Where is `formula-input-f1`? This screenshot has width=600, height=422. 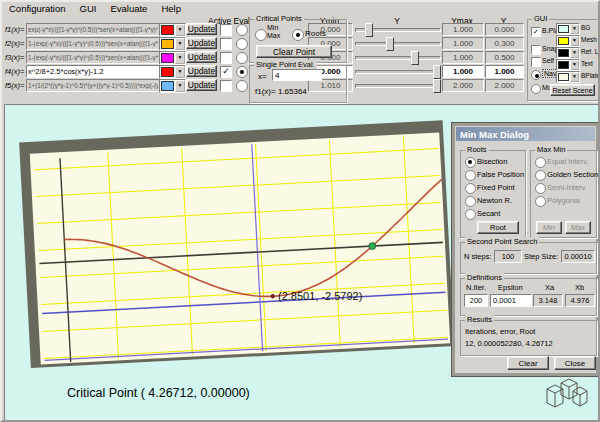 formula-input-f1 is located at coordinates (93, 30).